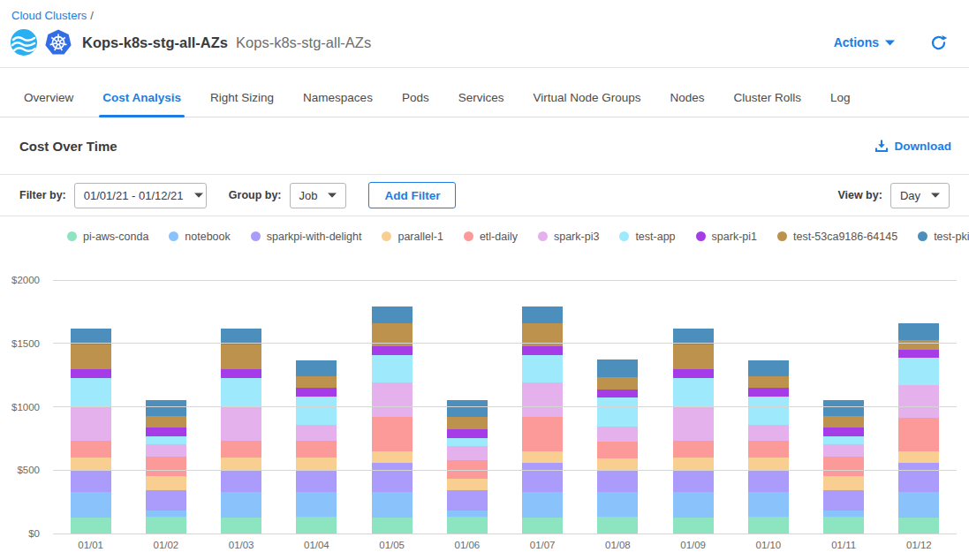 Image resolution: width=969 pixels, height=560 pixels. What do you see at coordinates (647, 237) in the screenshot?
I see `legend-item-test-app: test-app` at bounding box center [647, 237].